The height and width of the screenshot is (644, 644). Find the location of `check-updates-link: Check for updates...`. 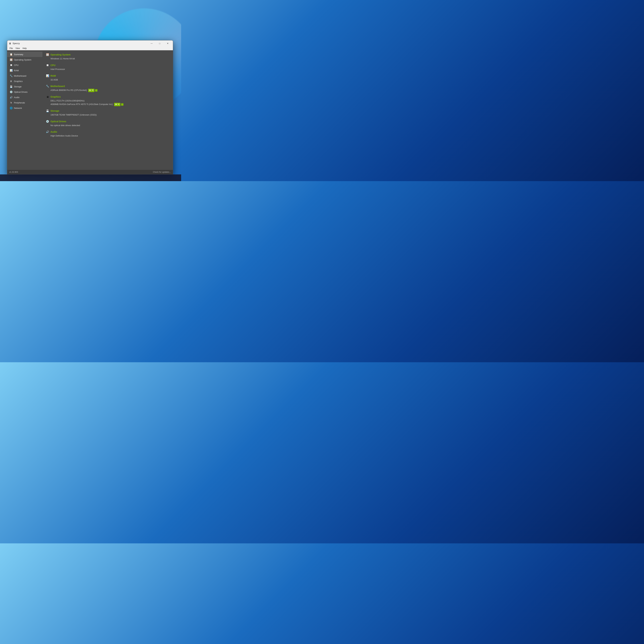

check-updates-link: Check for updates... is located at coordinates (162, 172).